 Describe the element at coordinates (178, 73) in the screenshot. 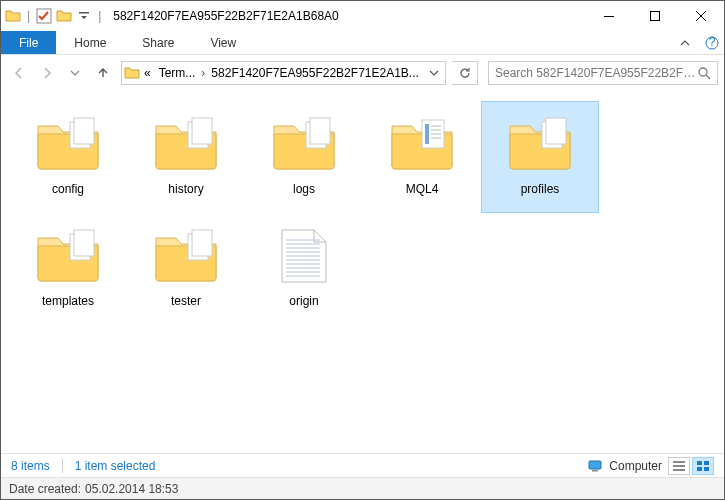

I see `breadcrumb-item: Term...` at that location.